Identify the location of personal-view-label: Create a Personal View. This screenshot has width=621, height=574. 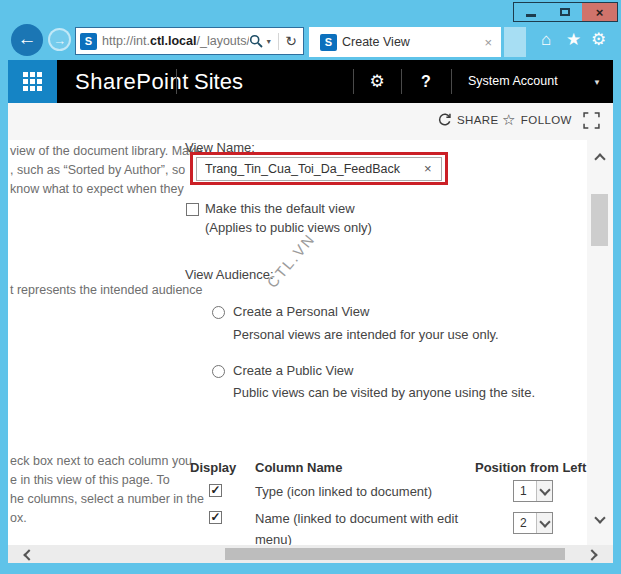
(301, 312).